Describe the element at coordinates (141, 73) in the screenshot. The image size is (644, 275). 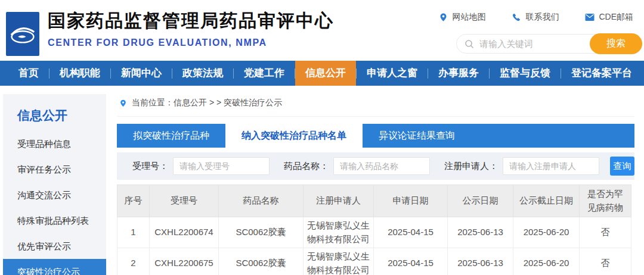
I see `nav-item-3: 新闻中心` at that location.